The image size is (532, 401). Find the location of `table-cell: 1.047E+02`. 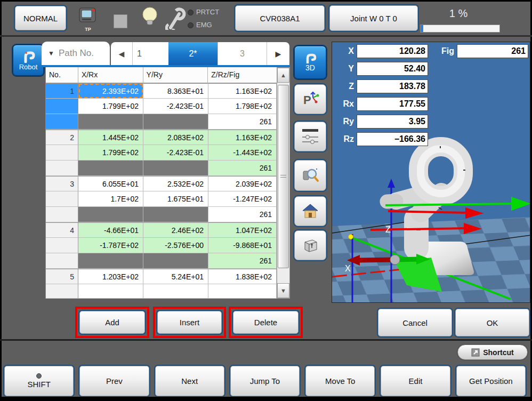

table-cell: 1.047E+02 is located at coordinates (243, 230).